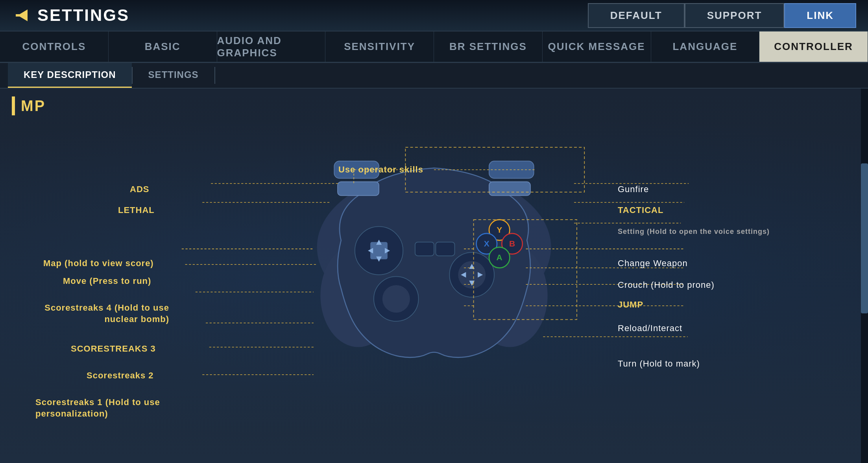 Image resolution: width=868 pixels, height=463 pixels. What do you see at coordinates (139, 189) in the screenshot?
I see `label-ads: ADS` at bounding box center [139, 189].